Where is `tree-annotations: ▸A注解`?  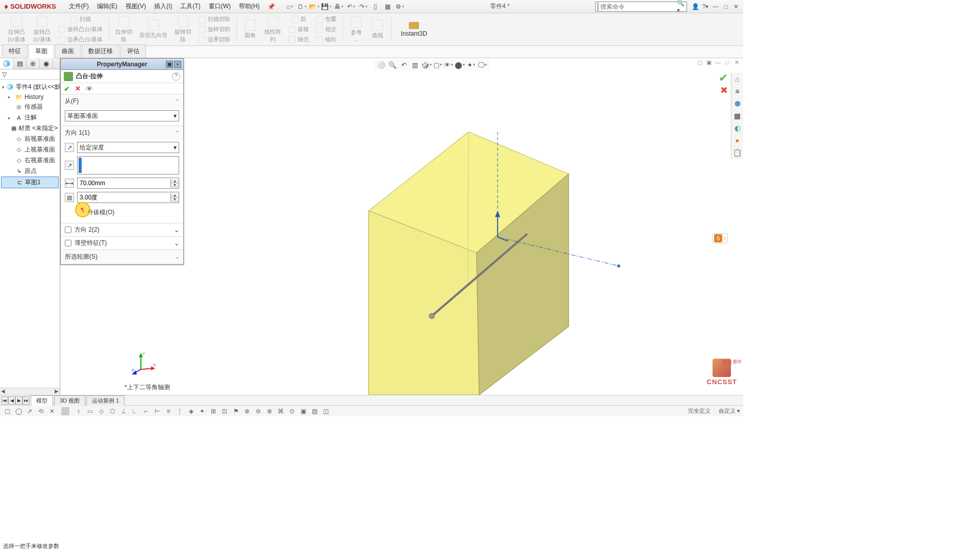 tree-annotations: ▸A注解 is located at coordinates (30, 117).